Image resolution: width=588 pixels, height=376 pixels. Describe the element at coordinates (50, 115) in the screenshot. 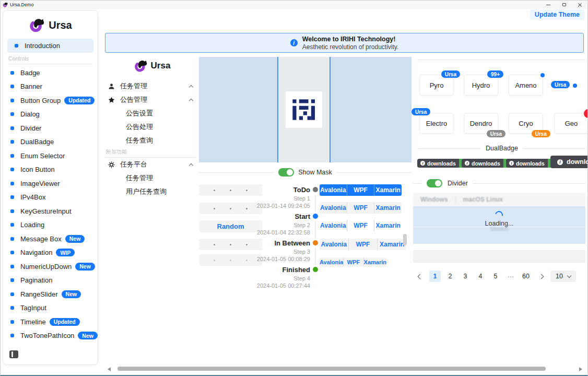

I see `sidebar-item-dialog: Dialog` at that location.